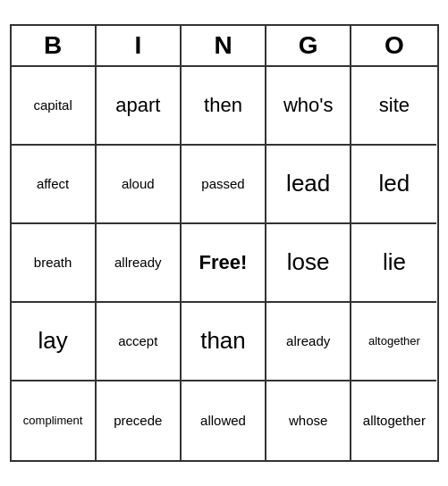 The height and width of the screenshot is (486, 448). Describe the element at coordinates (393, 185) in the screenshot. I see `bingo-cell: led` at that location.